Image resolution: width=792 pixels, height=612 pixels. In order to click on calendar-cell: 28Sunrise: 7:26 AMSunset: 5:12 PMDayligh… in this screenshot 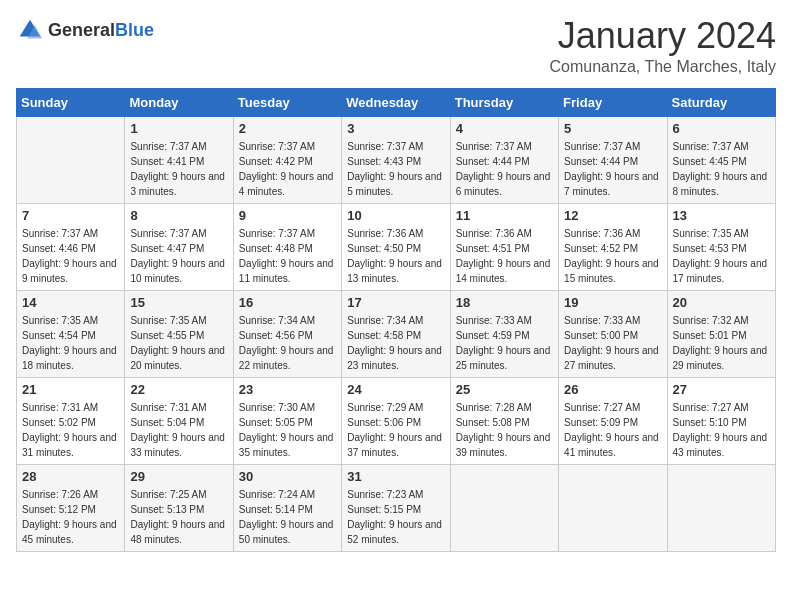, I will do `click(71, 508)`.